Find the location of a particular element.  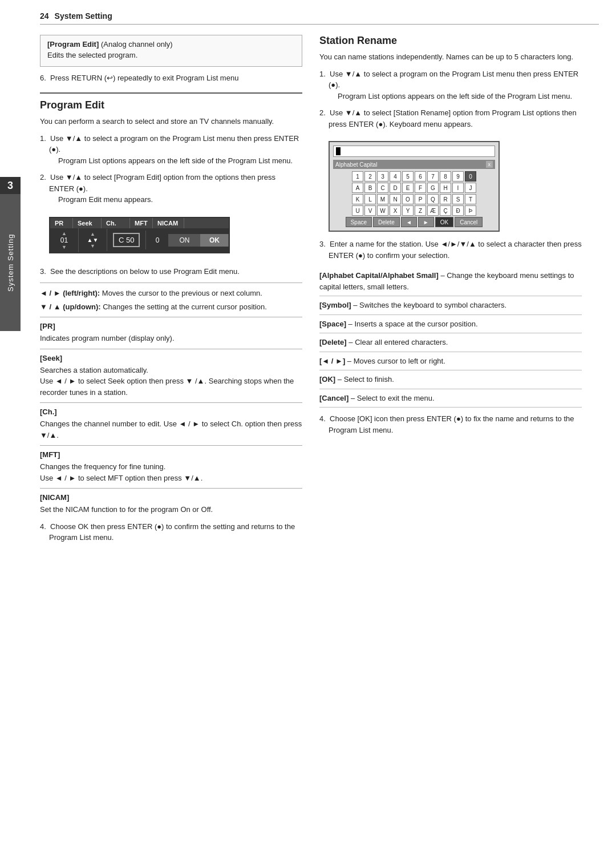

pe-step1: 1. Use ▼/▲ to select a program on the Pr… is located at coordinates (171, 150).